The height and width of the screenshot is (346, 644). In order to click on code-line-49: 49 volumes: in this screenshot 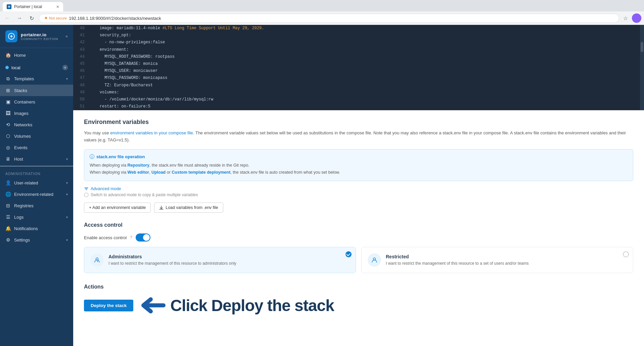, I will do `click(357, 93)`.